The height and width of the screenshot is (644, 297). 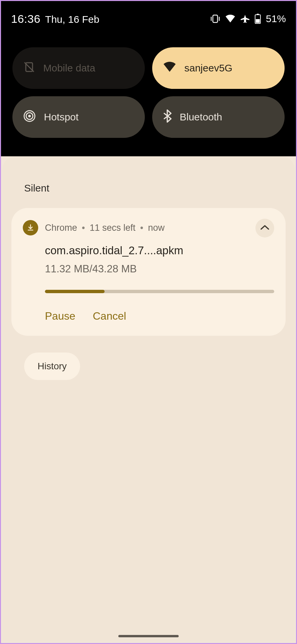 I want to click on vibrate-icon, so click(x=215, y=19).